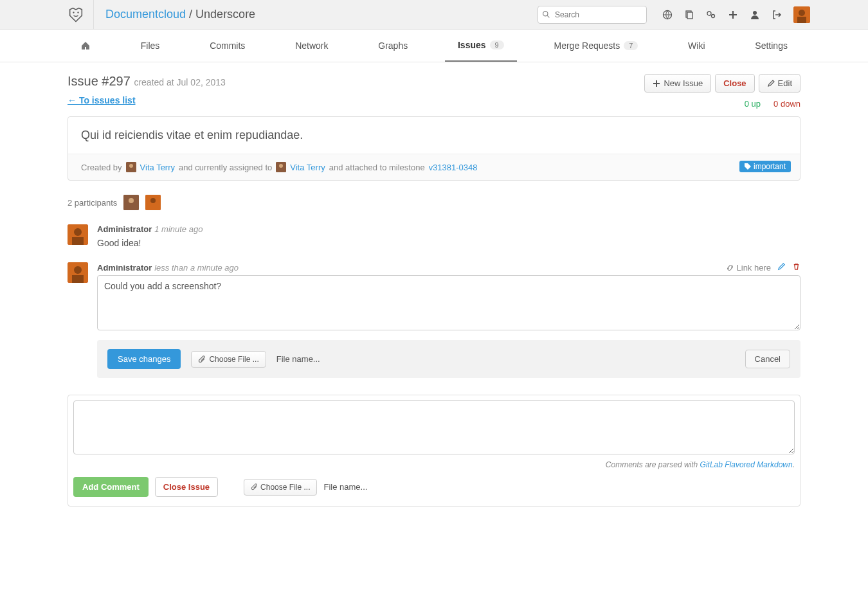  I want to click on issue-meta-footer: Created by Vita Terry and currently assi…, so click(434, 167).